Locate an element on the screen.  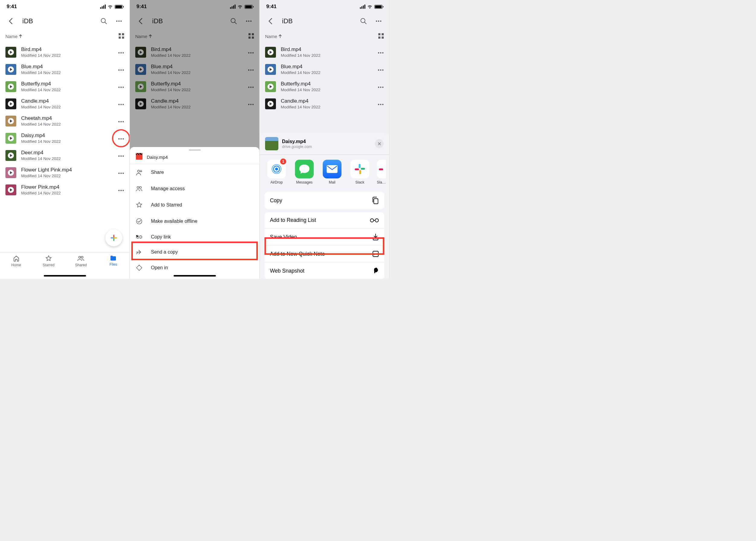
send-arrow-icon is located at coordinates (139, 252).